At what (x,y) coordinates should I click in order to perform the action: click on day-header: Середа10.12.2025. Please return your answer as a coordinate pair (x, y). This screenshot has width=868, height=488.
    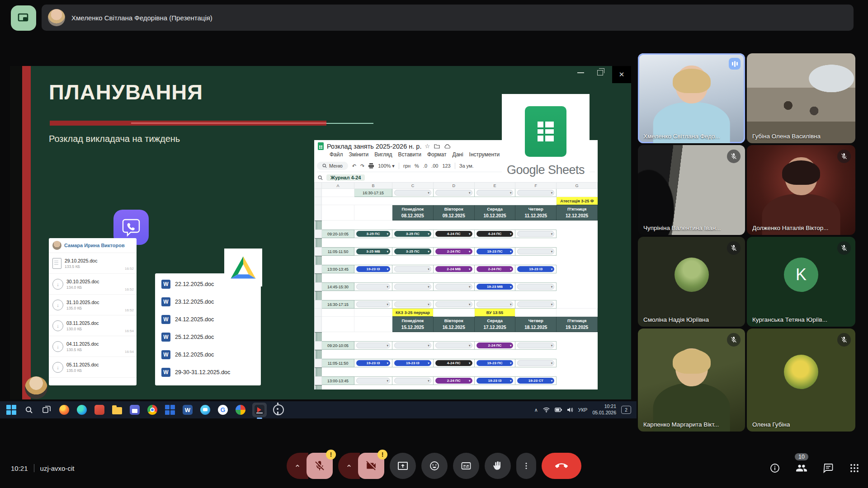
    Looking at the image, I should click on (495, 213).